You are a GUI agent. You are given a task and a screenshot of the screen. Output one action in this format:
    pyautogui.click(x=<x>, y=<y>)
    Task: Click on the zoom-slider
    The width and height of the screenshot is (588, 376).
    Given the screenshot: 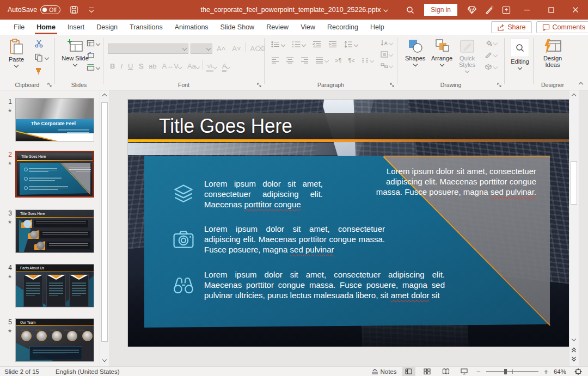 What is the action you would take?
    pyautogui.click(x=512, y=372)
    